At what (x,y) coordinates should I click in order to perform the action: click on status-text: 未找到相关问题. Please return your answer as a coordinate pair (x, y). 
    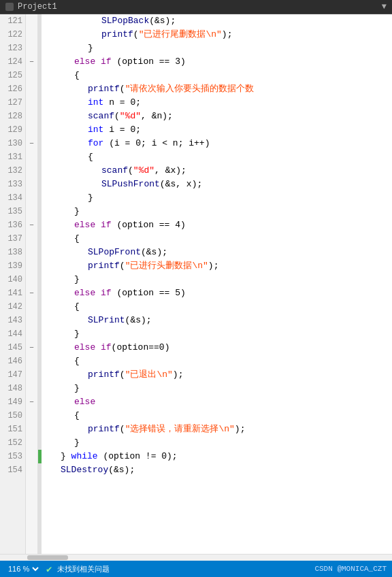
    Looking at the image, I should click on (83, 569).